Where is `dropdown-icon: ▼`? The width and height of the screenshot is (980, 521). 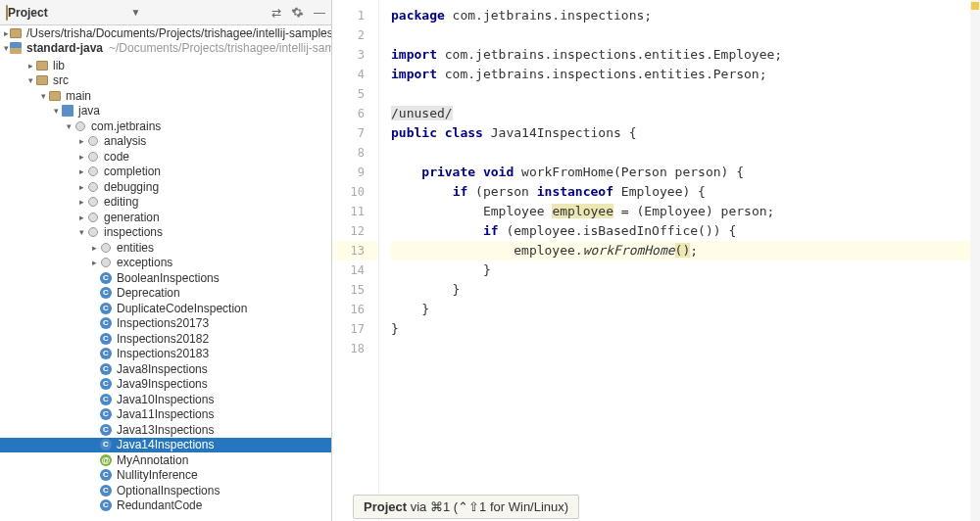 dropdown-icon: ▼ is located at coordinates (136, 12).